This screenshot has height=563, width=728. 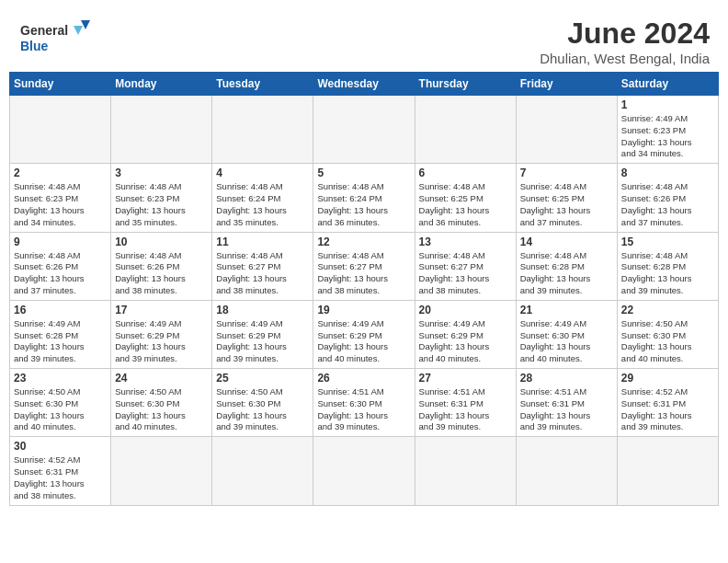 What do you see at coordinates (566, 242) in the screenshot?
I see `day-number: 14` at bounding box center [566, 242].